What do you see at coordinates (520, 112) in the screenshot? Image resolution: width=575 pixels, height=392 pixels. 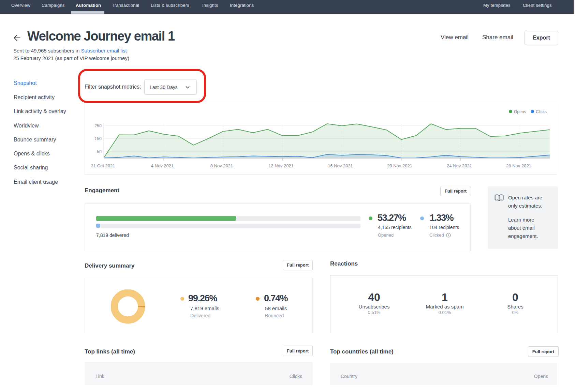 I see `svg-text: Opens` at bounding box center [520, 112].